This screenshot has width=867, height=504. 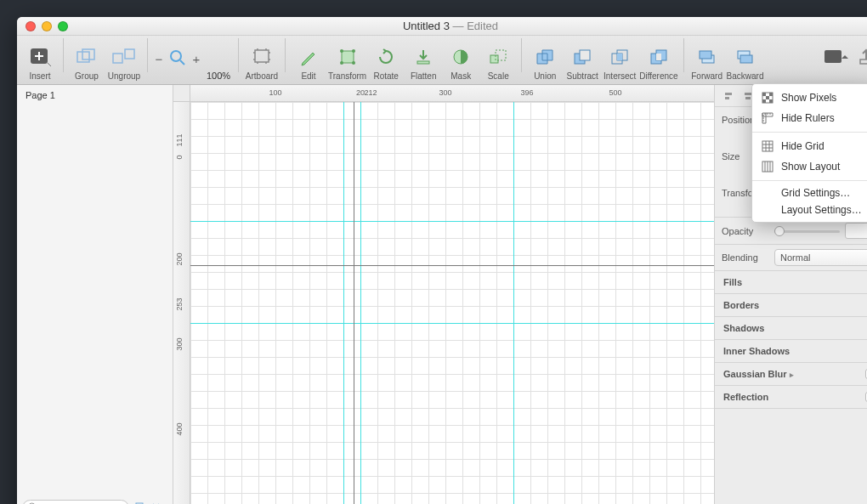 I want to click on export-icon, so click(x=860, y=57).